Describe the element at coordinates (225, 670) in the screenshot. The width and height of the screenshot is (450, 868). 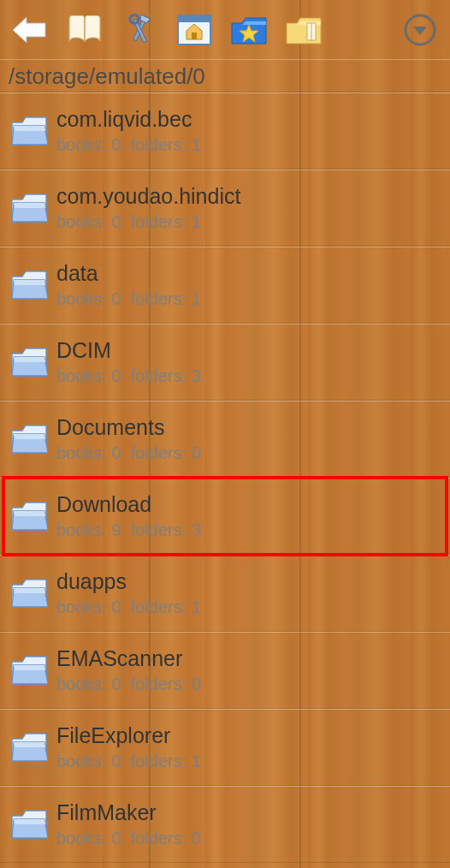
I see `folder-row: EMAScannerbooks: 0 folders: 0` at that location.